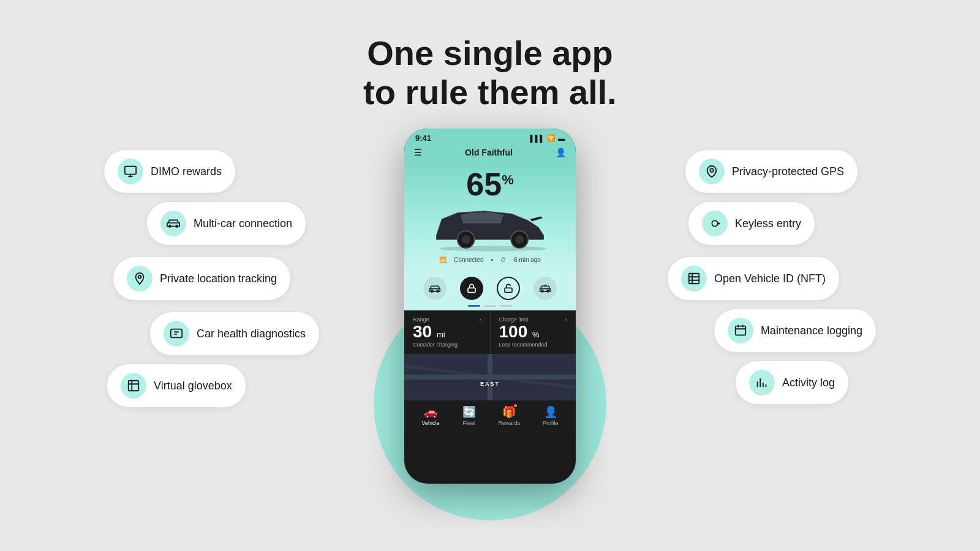 This screenshot has height=551, width=980. What do you see at coordinates (490, 154) in the screenshot?
I see `app-header: ☰ Old Faithful 👤` at bounding box center [490, 154].